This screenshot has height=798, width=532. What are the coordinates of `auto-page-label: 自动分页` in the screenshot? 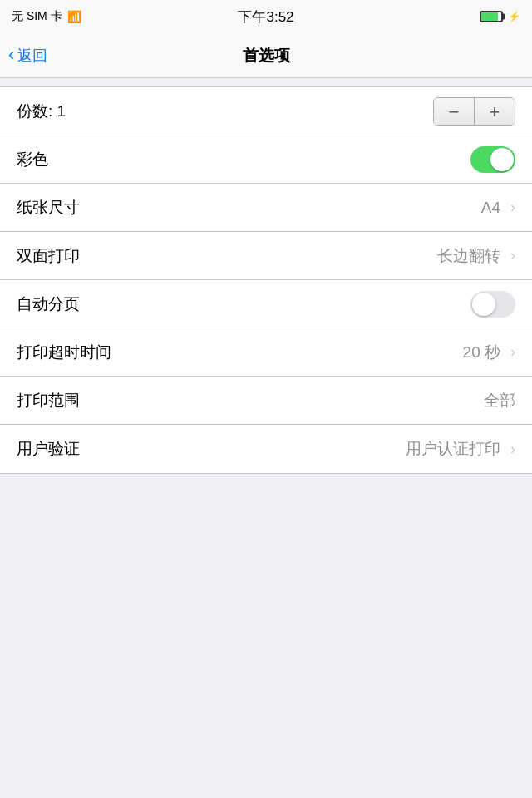 It's located at (48, 304).